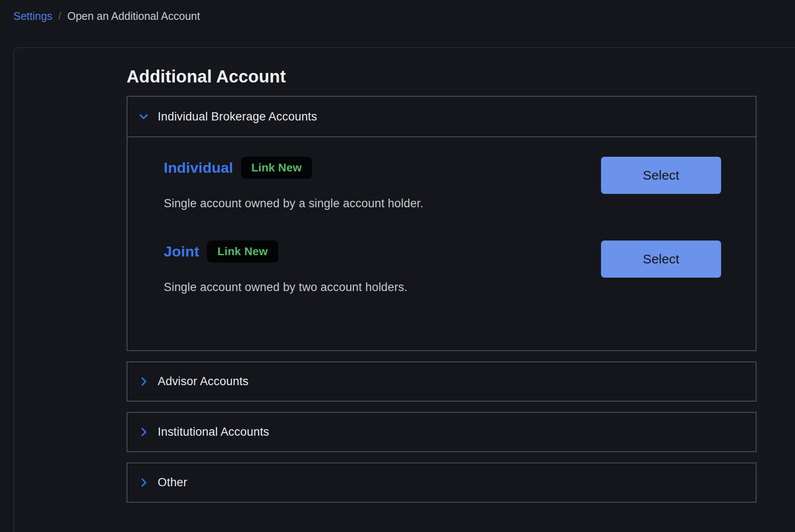 The width and height of the screenshot is (795, 532). I want to click on account-option-joint: Joint Link New Single account owned by t…, so click(442, 267).